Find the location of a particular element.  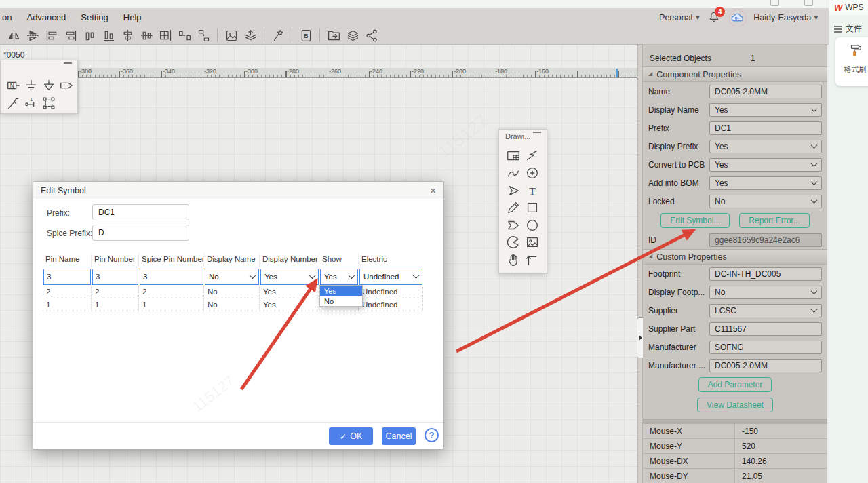

pin-number-input is located at coordinates (115, 277).